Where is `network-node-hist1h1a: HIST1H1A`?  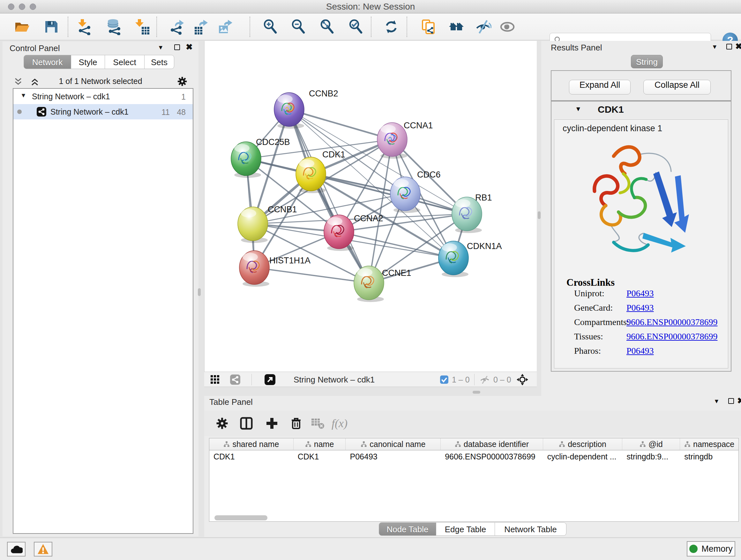
network-node-hist1h1a: HIST1H1A is located at coordinates (275, 269).